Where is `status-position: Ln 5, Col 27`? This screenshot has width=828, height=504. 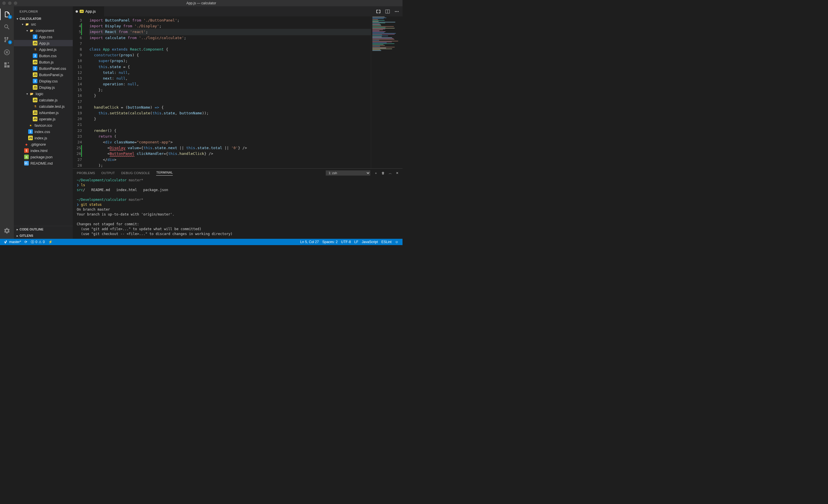 status-position: Ln 5, Col 27 is located at coordinates (309, 242).